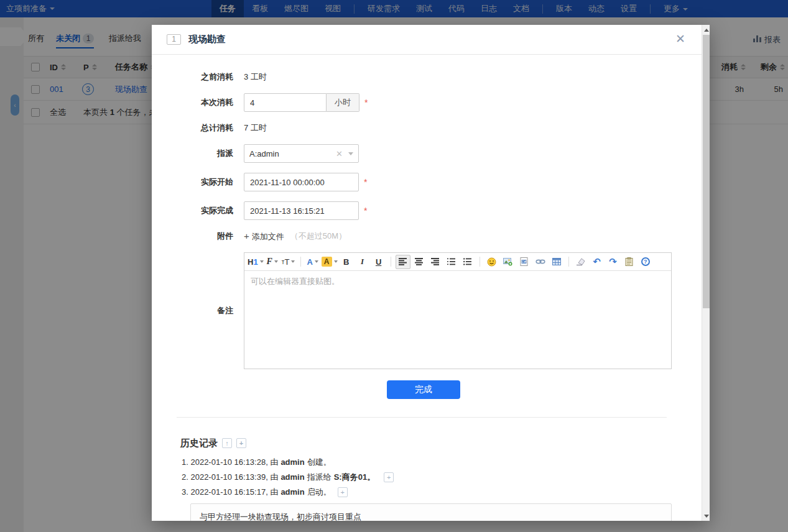 The image size is (788, 532). I want to click on actual-finish-input, so click(301, 211).